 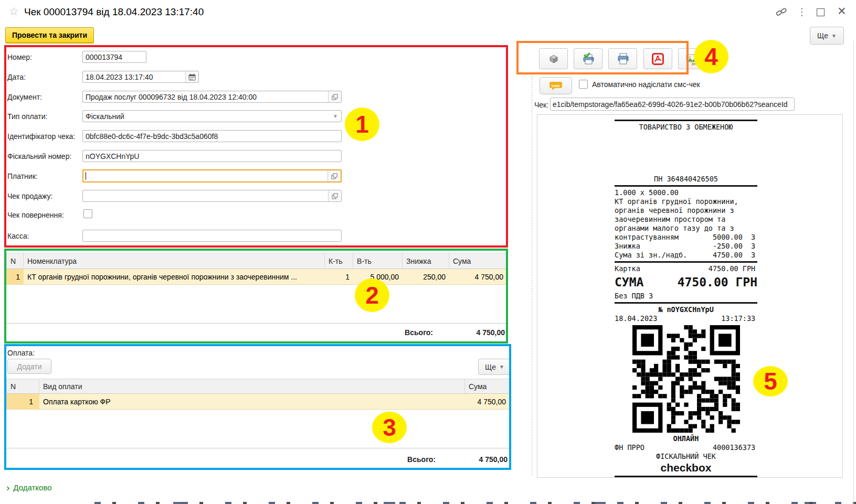 What do you see at coordinates (257, 269) in the screenshot?
I see `items-table: N Номенклатура К-ть В-ть Знижка Сума 1 К…` at bounding box center [257, 269].